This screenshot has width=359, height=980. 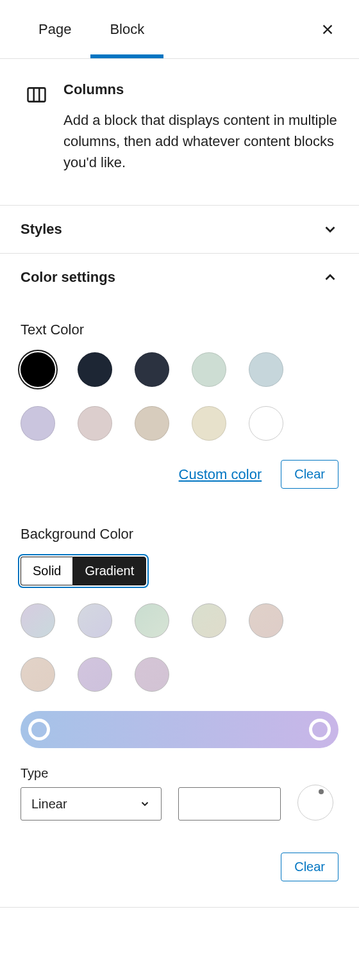 I want to click on gradient-type-value: Linear, so click(x=49, y=804).